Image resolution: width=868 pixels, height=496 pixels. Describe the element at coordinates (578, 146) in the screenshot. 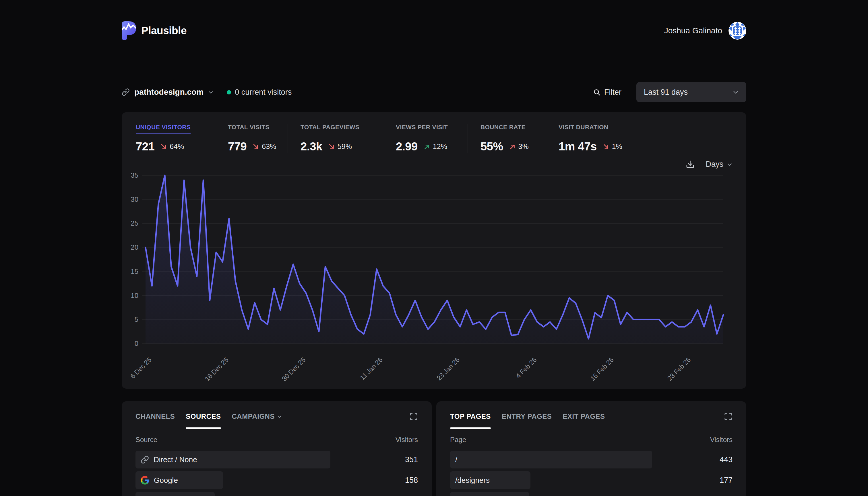

I see `stat-value: 1m 47s` at that location.